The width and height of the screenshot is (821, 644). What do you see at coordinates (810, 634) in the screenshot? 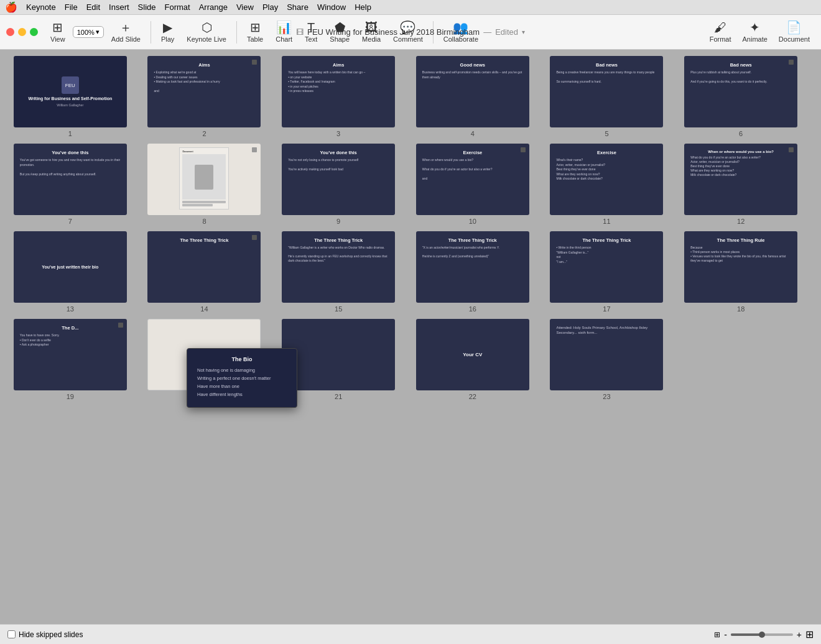
I see `grid-view-icon-large: ⊞` at bounding box center [810, 634].